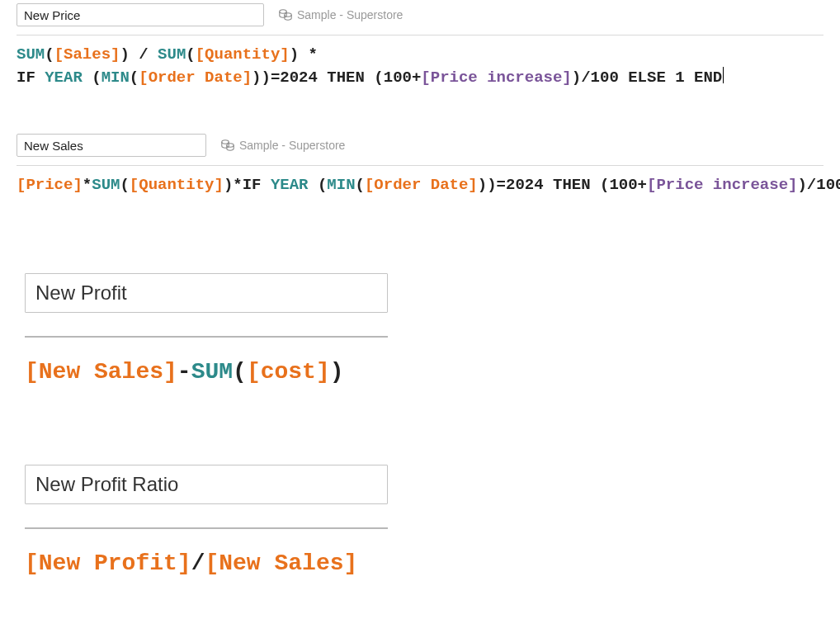 This screenshot has width=840, height=619. I want to click on formula-editor: SUM([Sales]) / SUM([Quantity]) * IF YEAR…, so click(420, 66).